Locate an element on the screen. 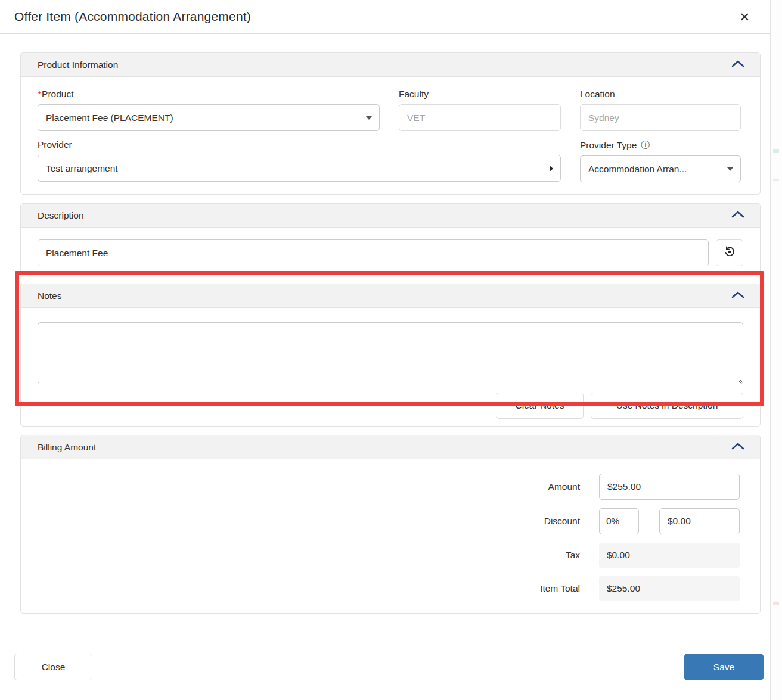  tax-label: Tax is located at coordinates (573, 555).